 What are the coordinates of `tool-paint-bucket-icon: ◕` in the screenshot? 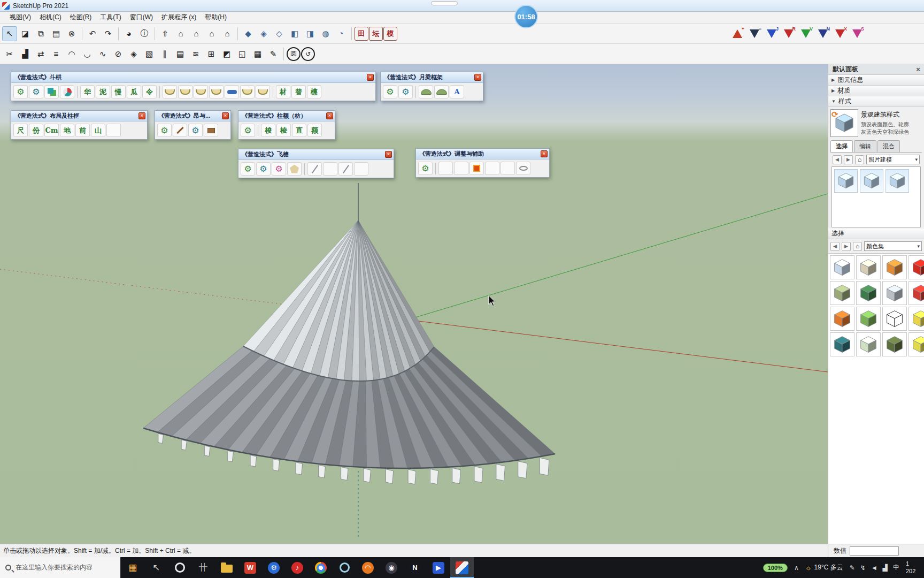 It's located at (129, 34).